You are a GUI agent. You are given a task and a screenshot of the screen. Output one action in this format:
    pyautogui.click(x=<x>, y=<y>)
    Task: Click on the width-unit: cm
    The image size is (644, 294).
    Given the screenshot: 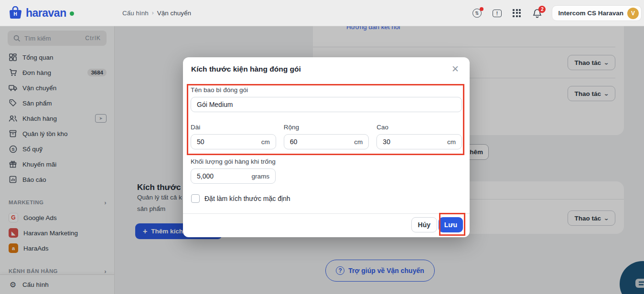 What is the action you would take?
    pyautogui.click(x=358, y=142)
    